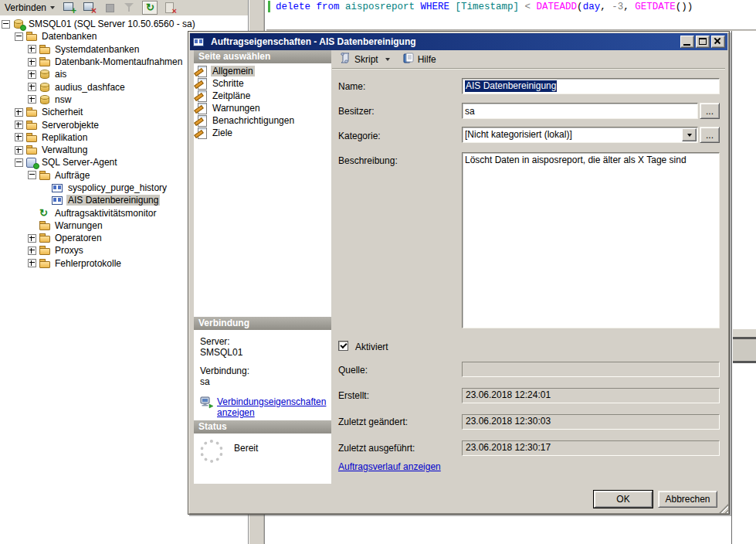  What do you see at coordinates (591, 87) in the screenshot?
I see `name-input: AIS Datenbereinigung` at bounding box center [591, 87].